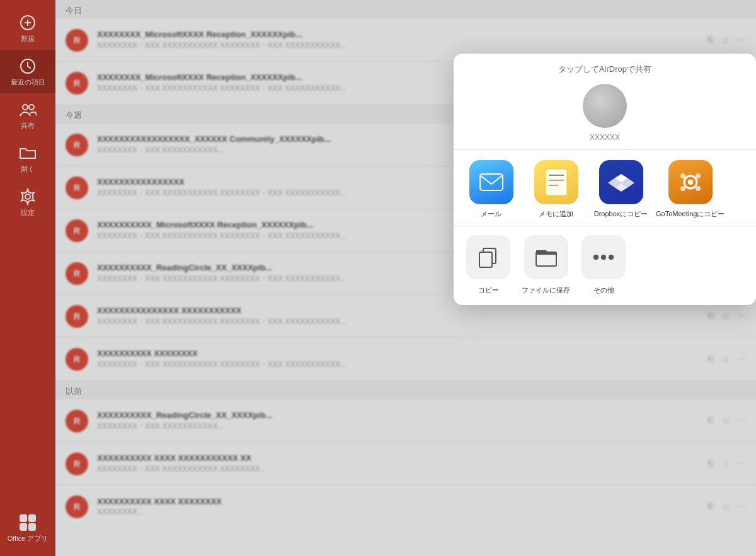 The image size is (756, 556). Describe the element at coordinates (546, 290) in the screenshot. I see `save-file-action-label: ファイルに保存` at that location.